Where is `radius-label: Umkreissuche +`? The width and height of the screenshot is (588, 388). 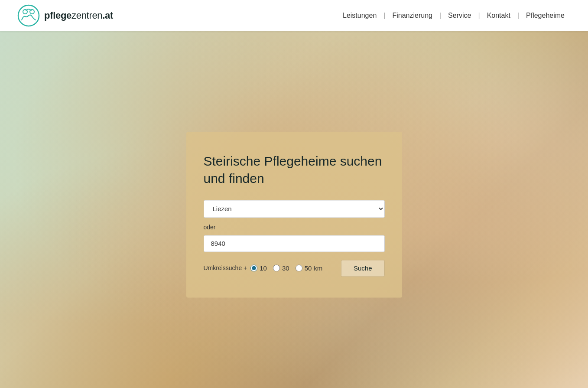 radius-label: Umkreissuche + is located at coordinates (225, 268).